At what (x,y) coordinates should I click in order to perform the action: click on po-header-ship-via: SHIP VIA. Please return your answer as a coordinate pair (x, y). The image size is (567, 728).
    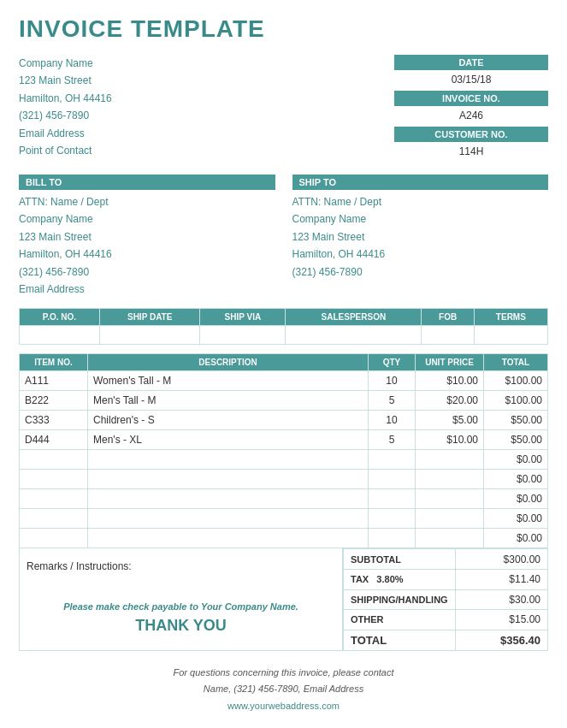
    Looking at the image, I should click on (243, 317).